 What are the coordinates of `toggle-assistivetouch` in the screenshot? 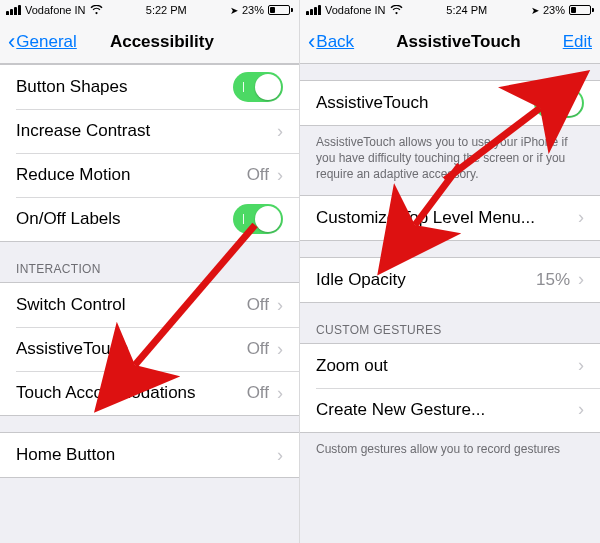 It's located at (559, 103).